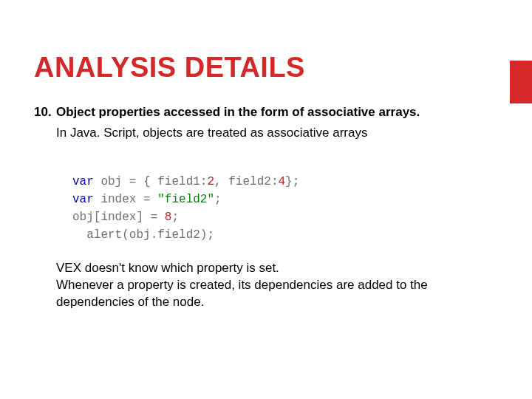 Image resolution: width=532 pixels, height=399 pixels. Describe the element at coordinates (186, 200) in the screenshot. I see `string-literal: "field2"` at that location.